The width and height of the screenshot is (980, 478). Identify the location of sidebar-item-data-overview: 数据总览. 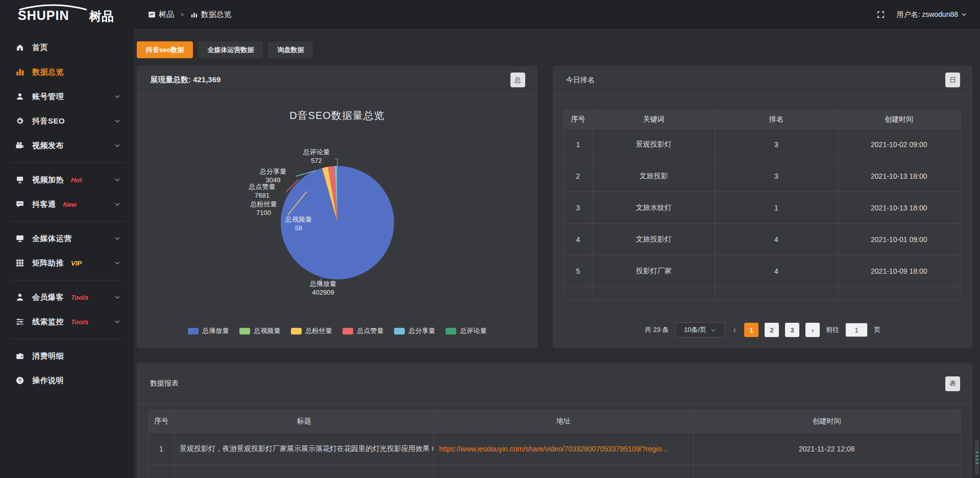
(67, 72).